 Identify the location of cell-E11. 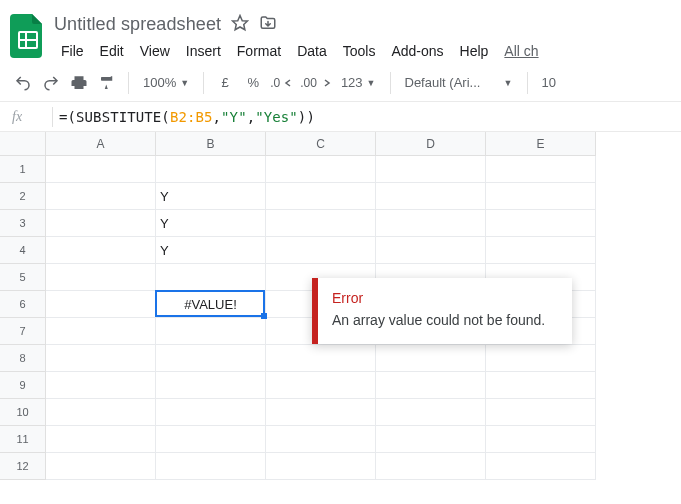
(541, 440).